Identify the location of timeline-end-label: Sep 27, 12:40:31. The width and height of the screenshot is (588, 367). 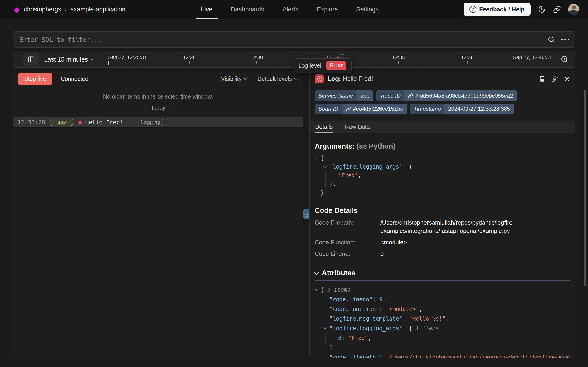
(532, 57).